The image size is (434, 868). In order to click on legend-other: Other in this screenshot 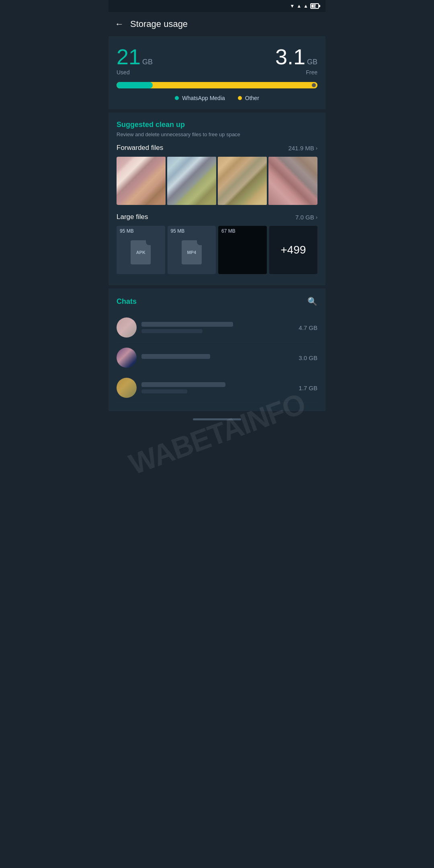, I will do `click(248, 98)`.